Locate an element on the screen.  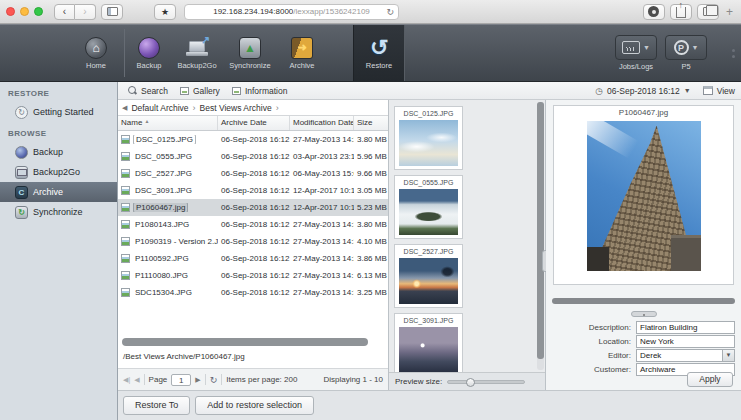
extension-circle-button is located at coordinates (654, 12).